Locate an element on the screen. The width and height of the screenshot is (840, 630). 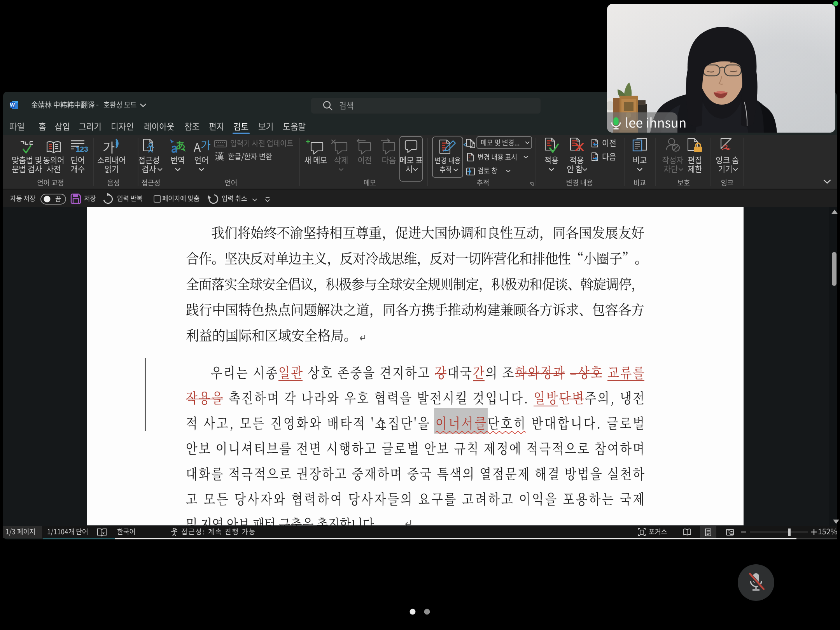
svg-text: W is located at coordinates (12, 105).